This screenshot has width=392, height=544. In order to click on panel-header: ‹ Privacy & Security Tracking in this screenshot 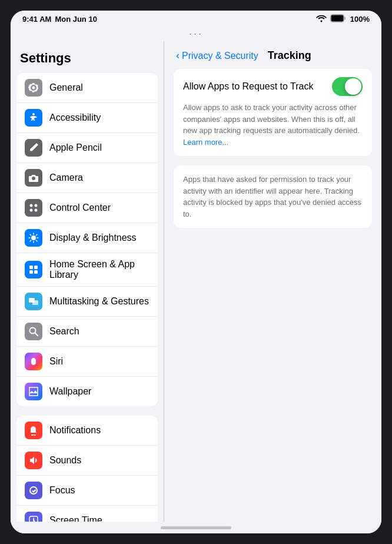, I will do `click(273, 55)`.